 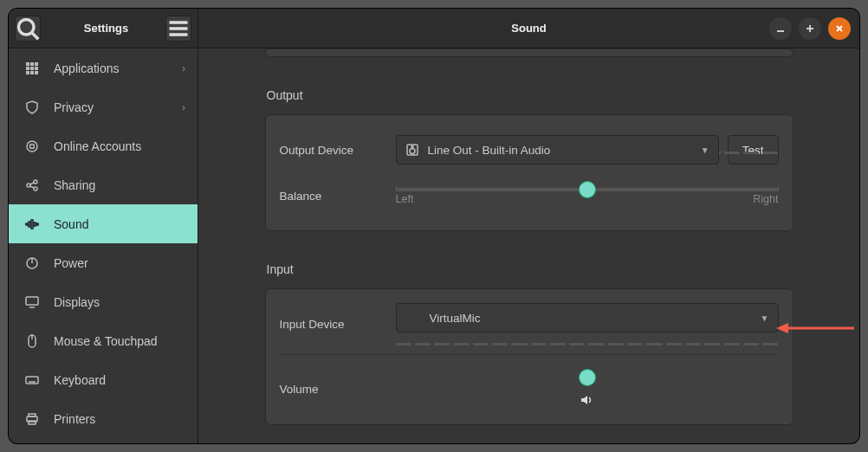 What do you see at coordinates (331, 196) in the screenshot?
I see `balance-label: Balance` at bounding box center [331, 196].